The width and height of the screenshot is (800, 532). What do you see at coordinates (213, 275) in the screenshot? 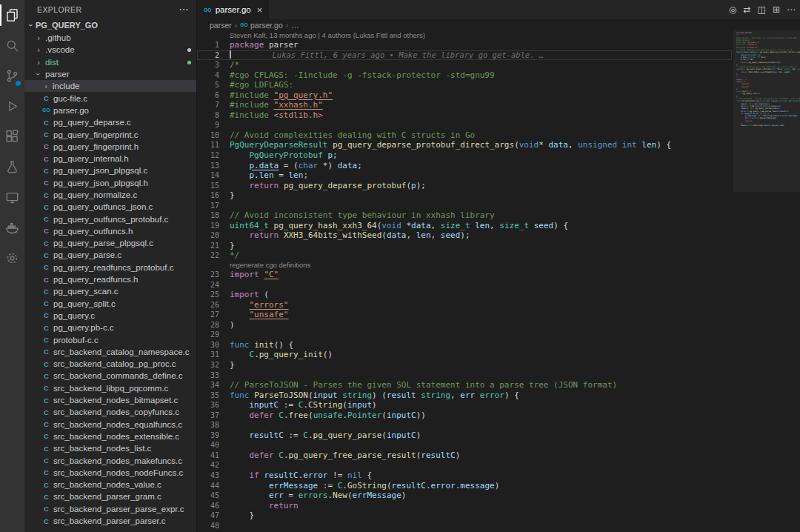
I see `line-number: 23` at bounding box center [213, 275].